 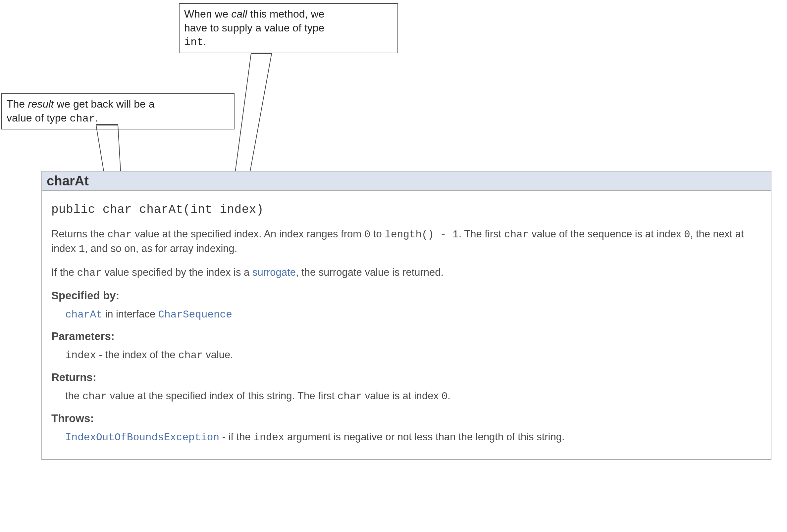 What do you see at coordinates (406, 273) in the screenshot?
I see `description-para-2: If the char value specified by the index…` at bounding box center [406, 273].